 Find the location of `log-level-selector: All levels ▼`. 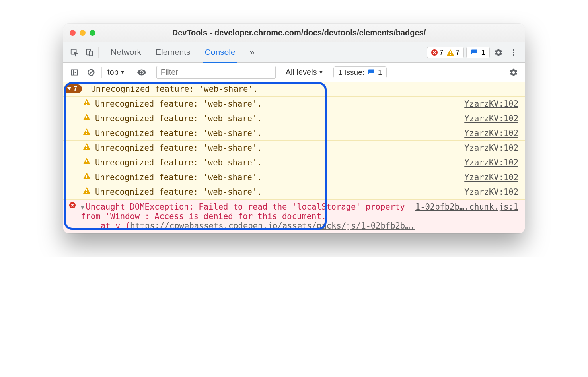

log-level-selector: All levels ▼ is located at coordinates (305, 72).